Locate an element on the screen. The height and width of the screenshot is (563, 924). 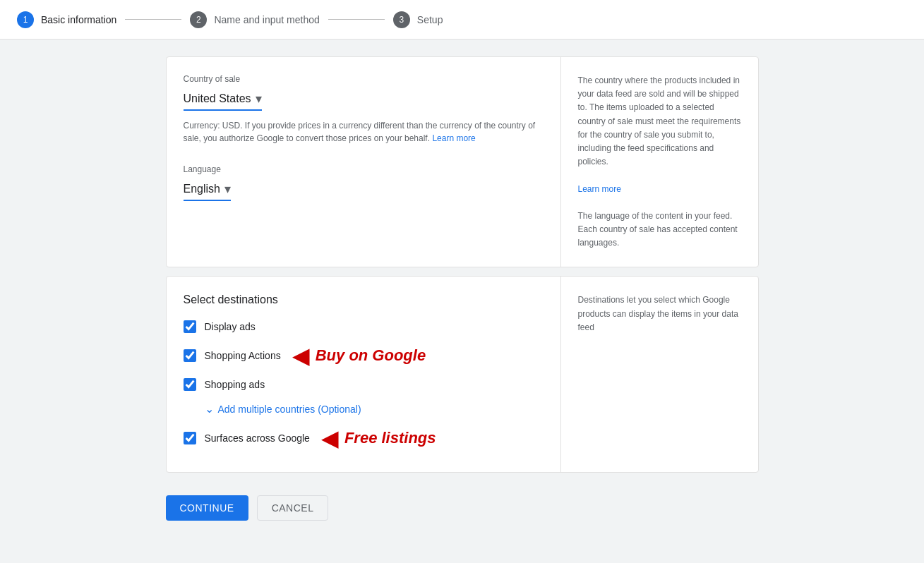
language-field-label: Language is located at coordinates (364, 169).